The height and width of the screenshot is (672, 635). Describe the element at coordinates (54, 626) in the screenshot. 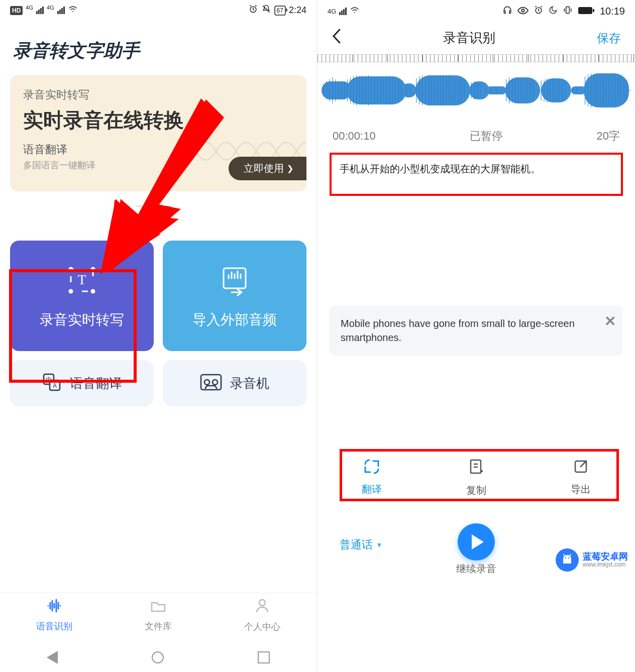

I see `nav-label: 语音识别` at that location.